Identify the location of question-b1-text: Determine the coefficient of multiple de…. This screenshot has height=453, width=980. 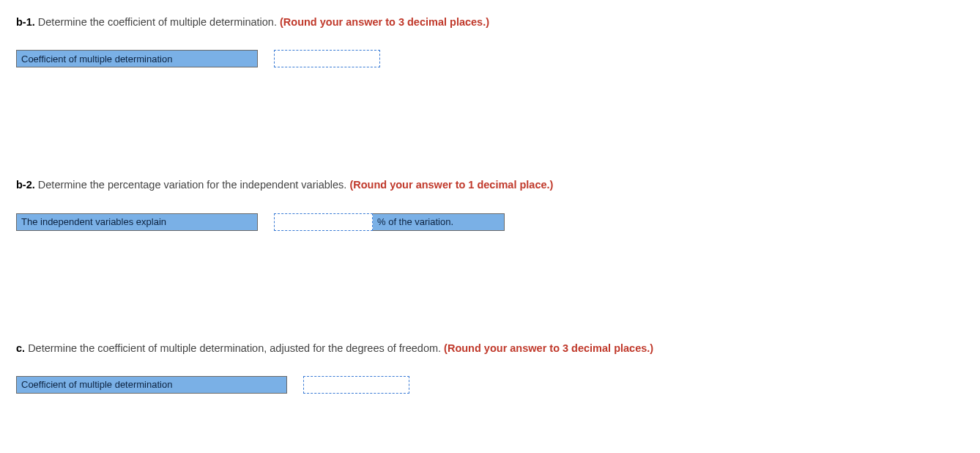
(157, 22).